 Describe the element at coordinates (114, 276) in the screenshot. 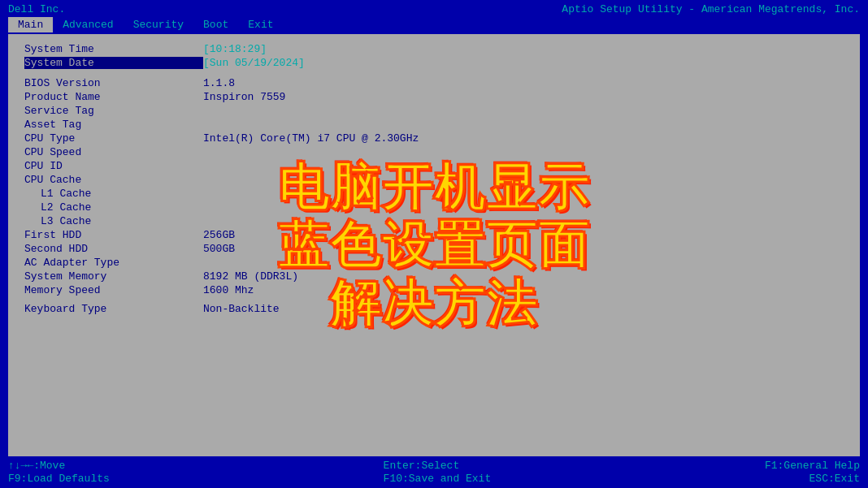

I see `system-memory-label: System Memory` at that location.